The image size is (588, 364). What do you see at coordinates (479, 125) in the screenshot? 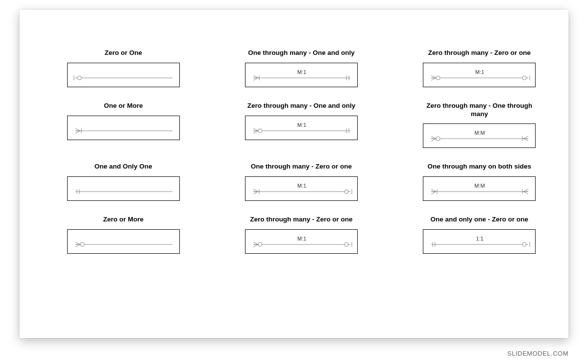
I see `notation-cell-zero-many-one-many: Zero through many - One through manyM:M` at bounding box center [479, 125].